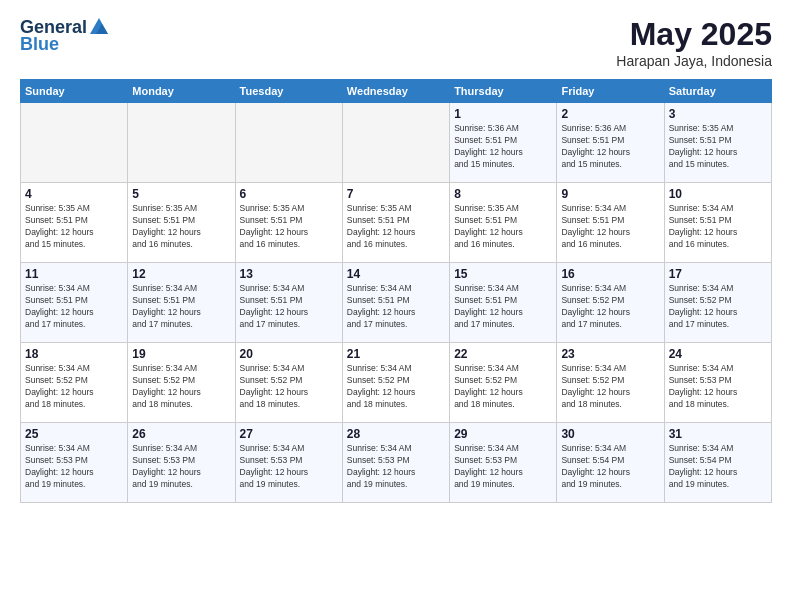 This screenshot has width=792, height=612. I want to click on day-number: 14, so click(396, 274).